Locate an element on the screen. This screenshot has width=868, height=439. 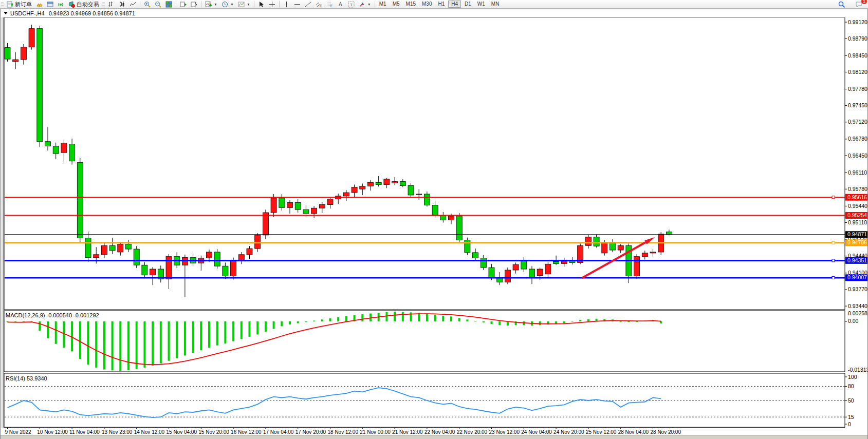
timeframe-m1: M1 is located at coordinates (383, 4).